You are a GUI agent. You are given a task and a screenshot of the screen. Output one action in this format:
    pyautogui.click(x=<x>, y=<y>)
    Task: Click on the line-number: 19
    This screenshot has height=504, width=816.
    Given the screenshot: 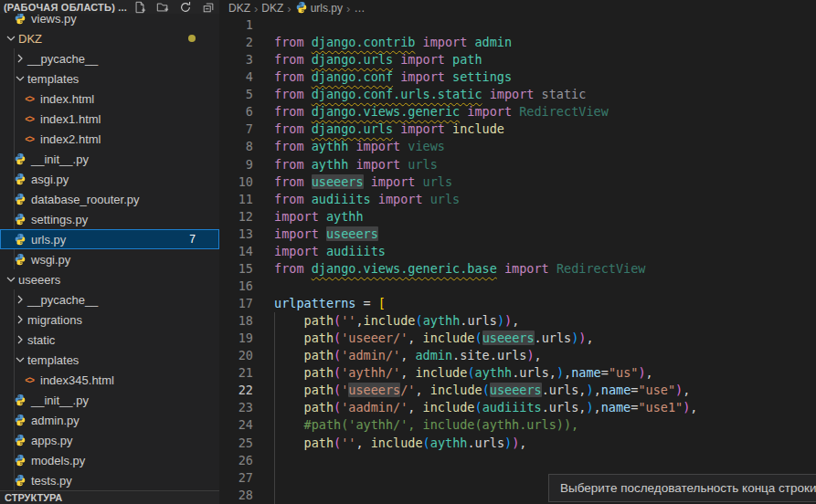 What is the action you would take?
    pyautogui.click(x=236, y=338)
    